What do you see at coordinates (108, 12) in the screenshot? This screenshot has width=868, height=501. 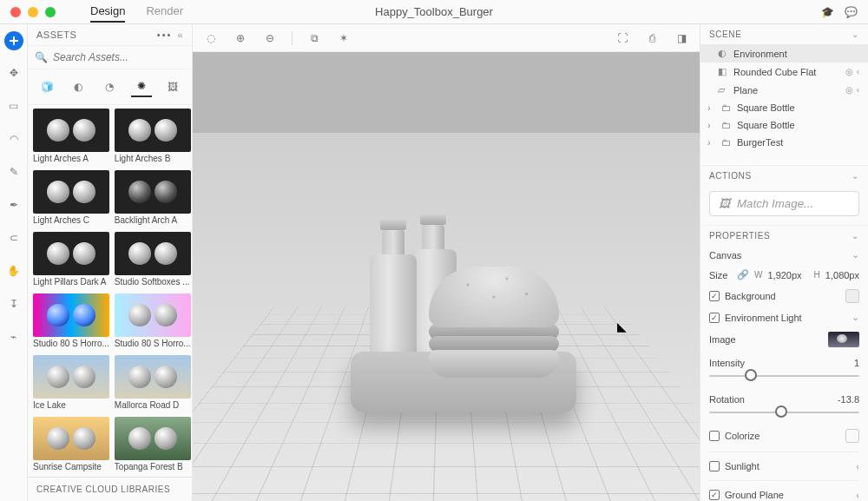 I see `tab-design: Design` at bounding box center [108, 12].